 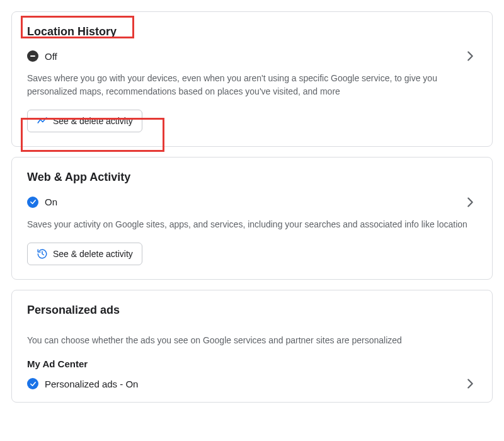 What do you see at coordinates (252, 340) in the screenshot?
I see `personalized-ads-description: You can choose whether the ads you see o…` at bounding box center [252, 340].